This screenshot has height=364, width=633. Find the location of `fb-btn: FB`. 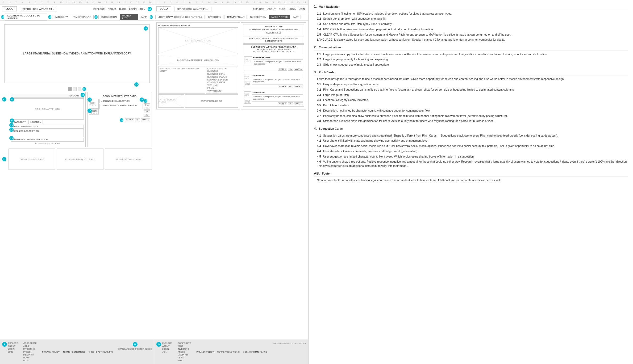

fb-btn: FB is located at coordinates (147, 108).